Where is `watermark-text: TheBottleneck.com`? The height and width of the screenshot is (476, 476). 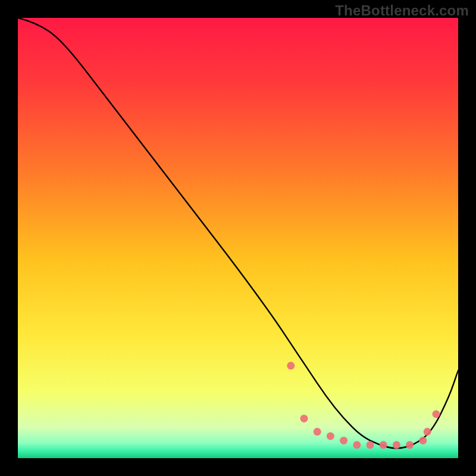 watermark-text: TheBottleneck.com is located at coordinates (402, 11).